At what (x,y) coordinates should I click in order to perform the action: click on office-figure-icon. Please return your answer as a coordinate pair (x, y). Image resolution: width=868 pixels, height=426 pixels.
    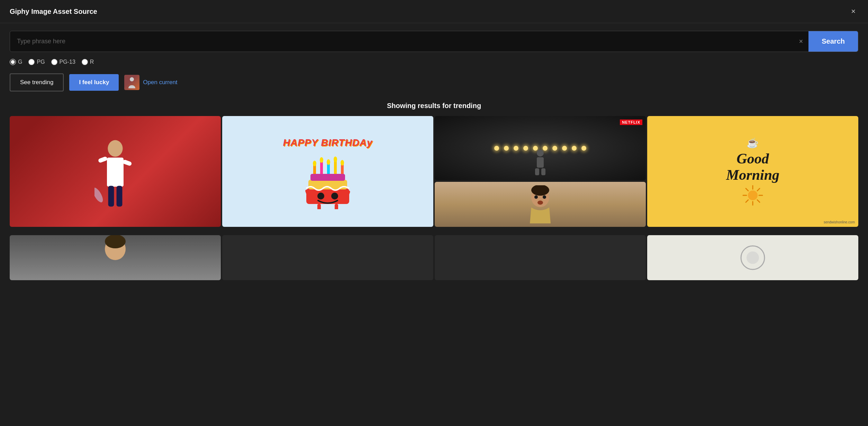
    Looking at the image, I should click on (540, 204).